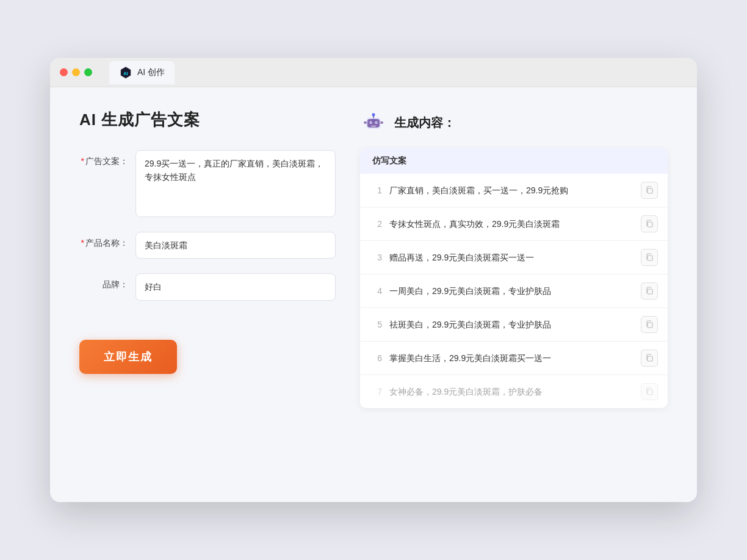  What do you see at coordinates (374, 73) in the screenshot?
I see `titlebar: AI AI 创作` at bounding box center [374, 73].